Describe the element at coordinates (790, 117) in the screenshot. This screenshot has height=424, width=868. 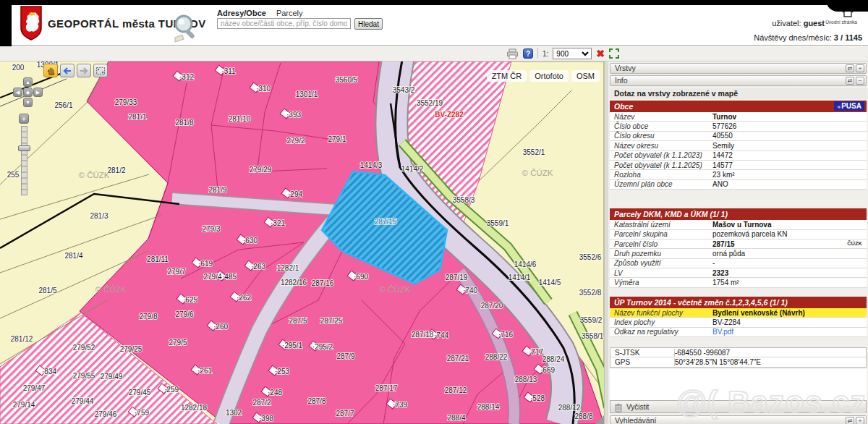
I see `field-value: Turnov` at that location.